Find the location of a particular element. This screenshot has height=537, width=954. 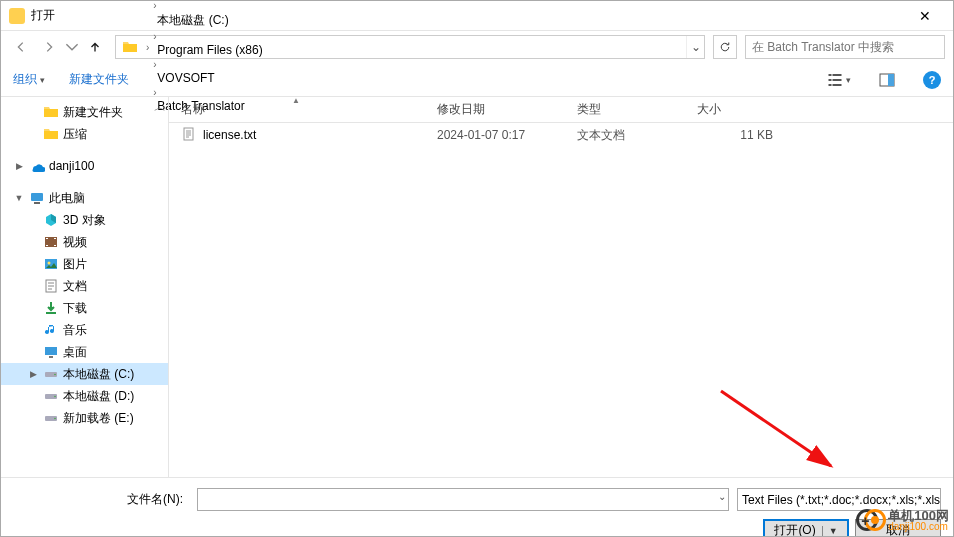

sidebar-item: 下载 is located at coordinates (84, 308).